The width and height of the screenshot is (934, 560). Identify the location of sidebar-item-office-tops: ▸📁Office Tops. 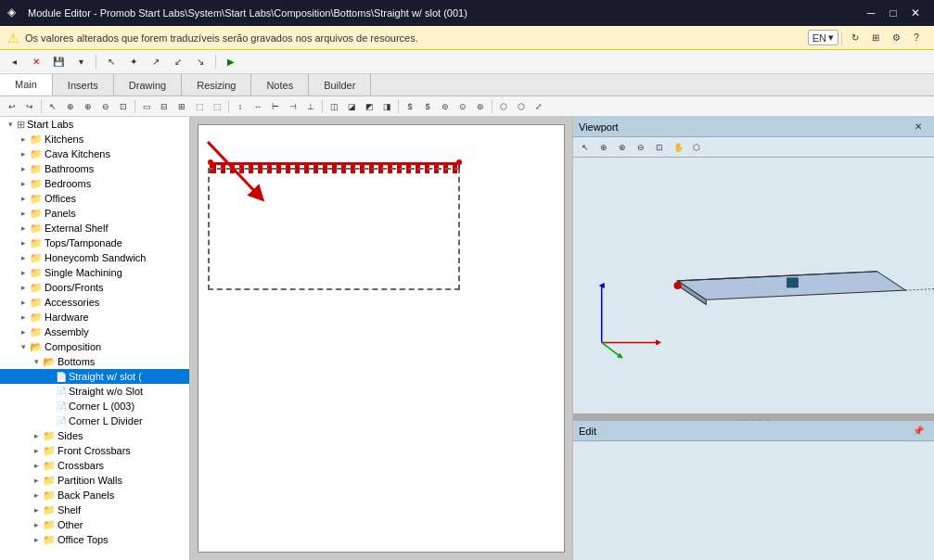
(95, 540).